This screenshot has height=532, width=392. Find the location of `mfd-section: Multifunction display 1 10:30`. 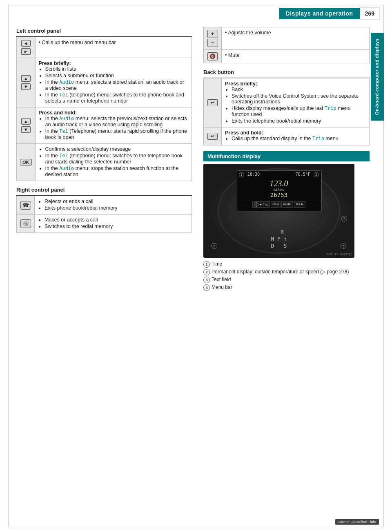

mfd-section: Multifunction display 1 10:30 is located at coordinates (287, 221).